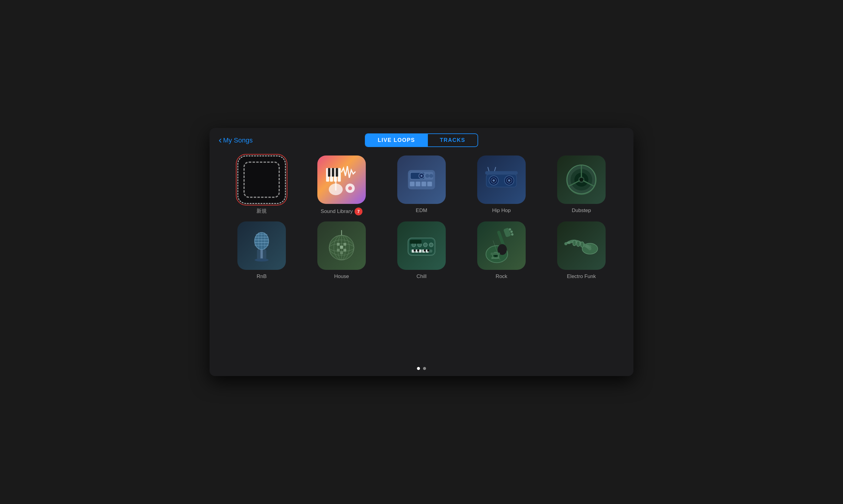 This screenshot has height=504, width=843. What do you see at coordinates (422, 246) in the screenshot?
I see `chill-icon` at bounding box center [422, 246].